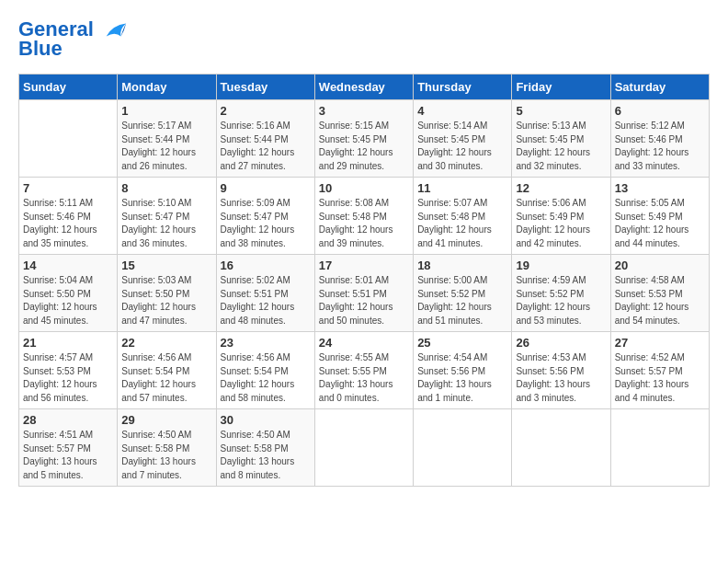 Image resolution: width=728 pixels, height=563 pixels. What do you see at coordinates (68, 301) in the screenshot?
I see `day-info: Sunrise: 5:04 AM Sunset: 5:50 PM Dayligh…` at bounding box center [68, 301].